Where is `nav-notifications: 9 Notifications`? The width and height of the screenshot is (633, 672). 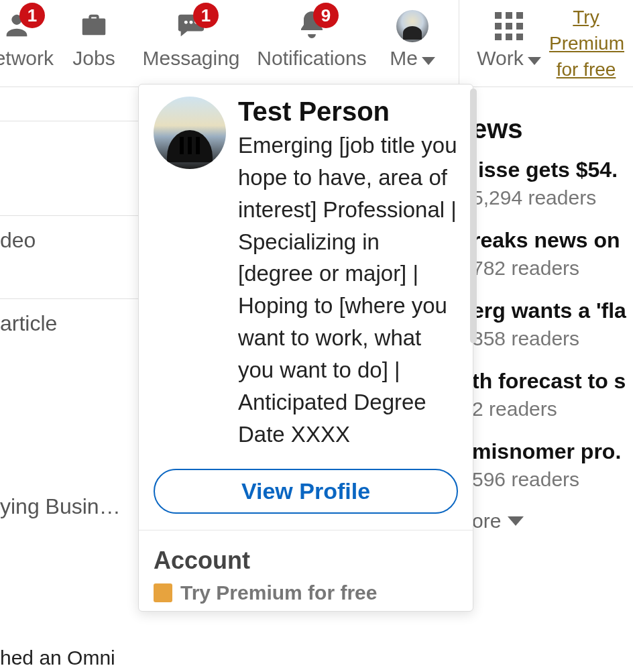 nav-notifications: 9 Notifications is located at coordinates (312, 35).